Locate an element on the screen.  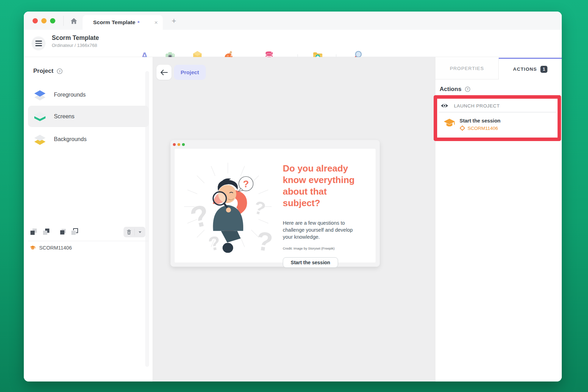
actions-count-badge: 1 is located at coordinates (544, 69).